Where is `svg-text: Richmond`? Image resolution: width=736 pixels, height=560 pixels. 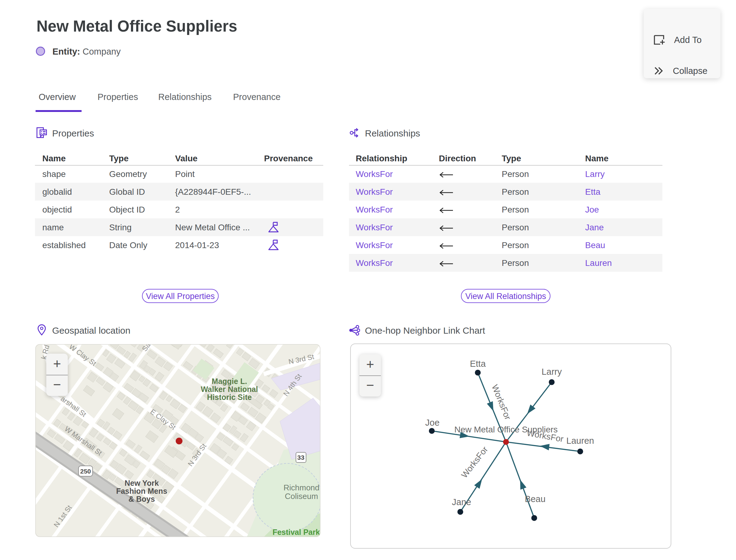
svg-text: Richmond is located at coordinates (301, 488).